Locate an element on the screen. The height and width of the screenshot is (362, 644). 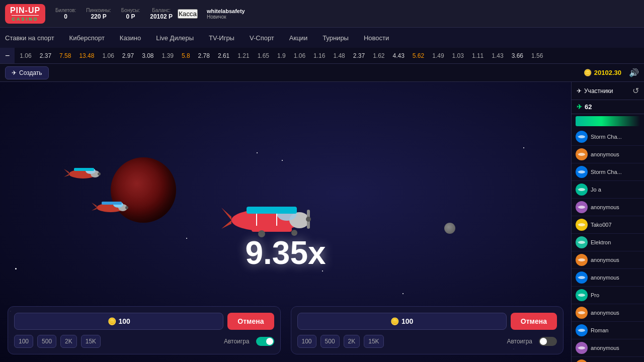
create-label: Создать is located at coordinates (31, 73).